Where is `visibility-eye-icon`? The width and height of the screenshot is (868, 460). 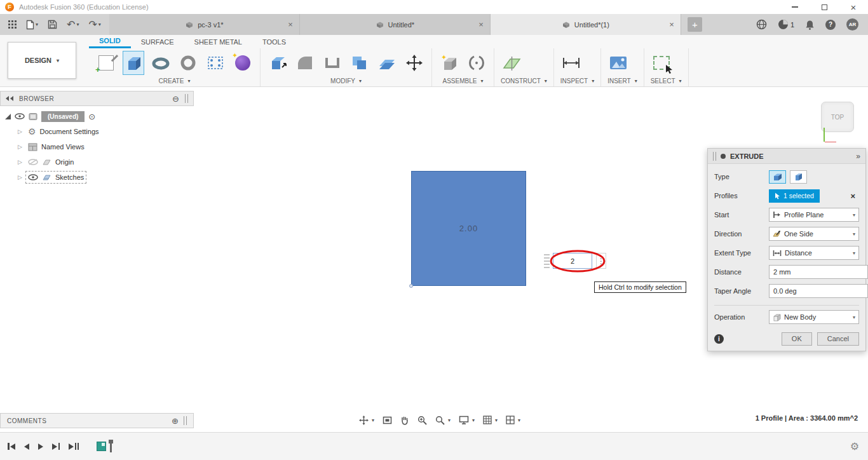 visibility-eye-icon is located at coordinates (20, 116).